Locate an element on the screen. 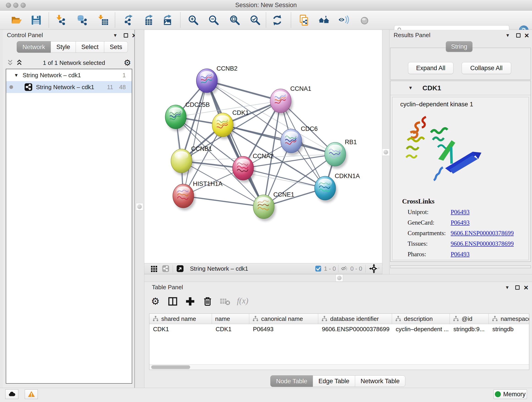  table-horizontal-scrollbar is located at coordinates (339, 367).